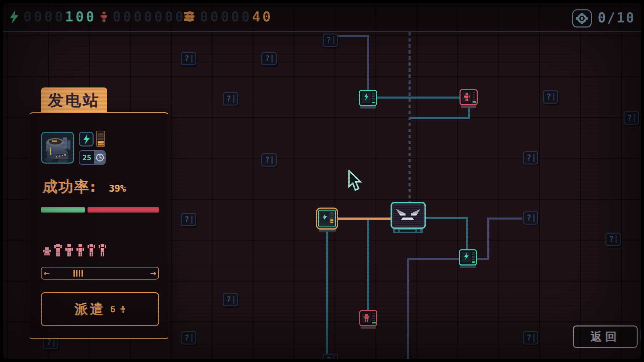 Image resolution: width=644 pixels, height=362 pixels. I want to click on slider-handle, so click(78, 273).